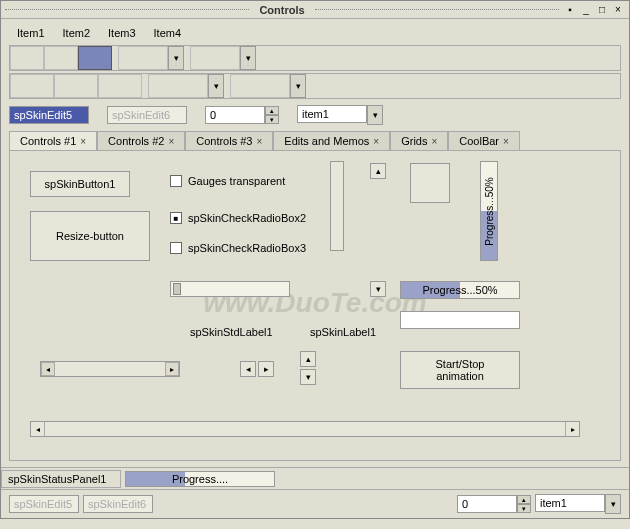  I want to click on menu-item3: Item3, so click(122, 33).